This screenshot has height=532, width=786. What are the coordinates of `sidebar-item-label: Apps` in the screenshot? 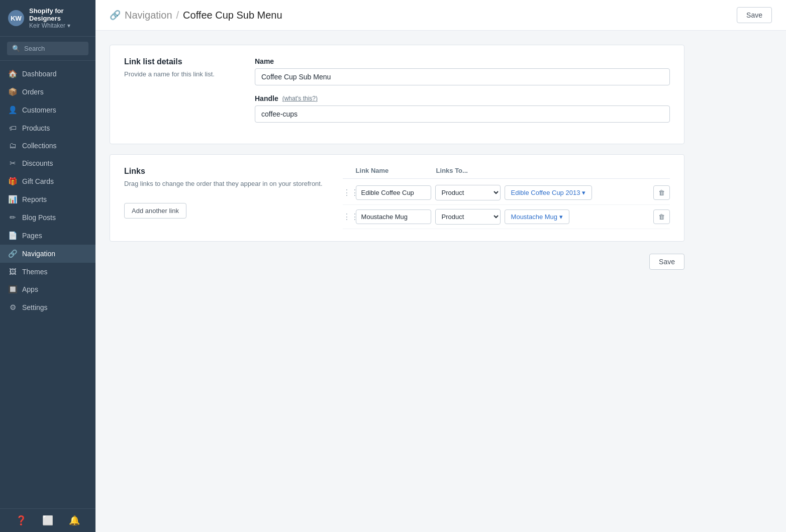 It's located at (30, 289).